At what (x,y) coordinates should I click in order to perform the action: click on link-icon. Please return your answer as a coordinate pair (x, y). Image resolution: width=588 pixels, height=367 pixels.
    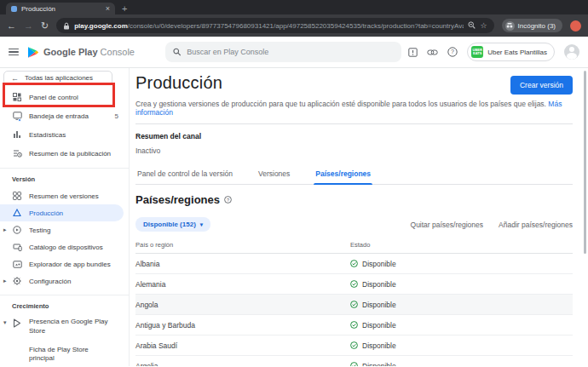
    Looking at the image, I should click on (433, 53).